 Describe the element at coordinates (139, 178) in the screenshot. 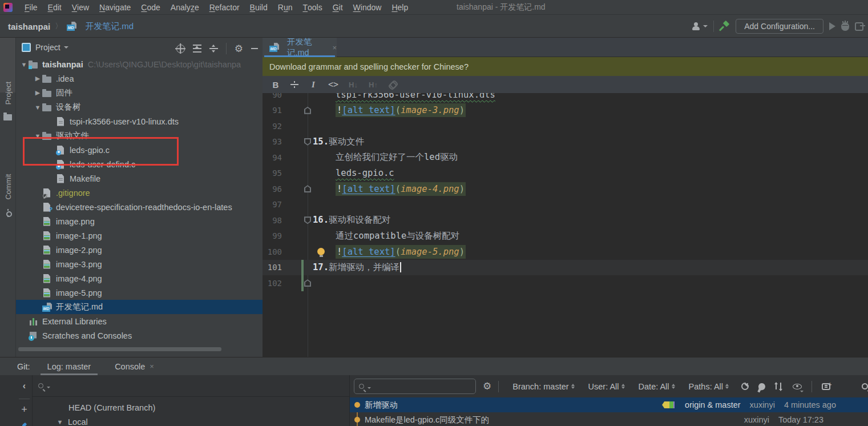

I see `tree-row: Makefile` at that location.